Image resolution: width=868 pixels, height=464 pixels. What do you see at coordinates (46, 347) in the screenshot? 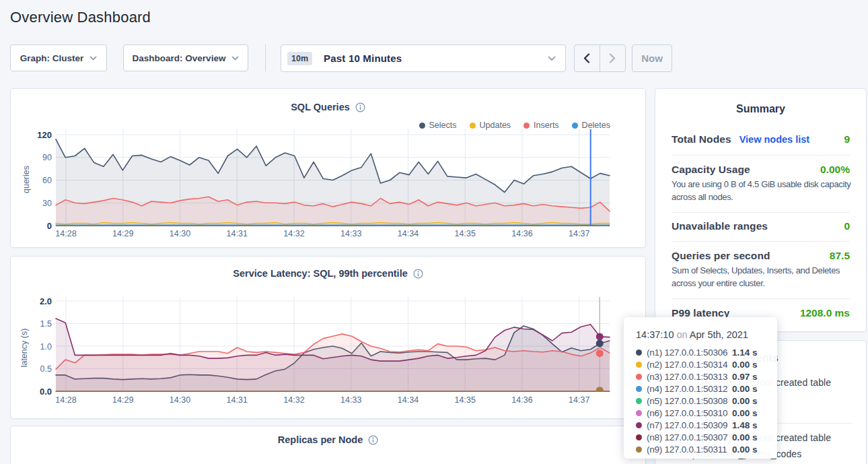
I see `y-tick-label: 1.0` at bounding box center [46, 347].